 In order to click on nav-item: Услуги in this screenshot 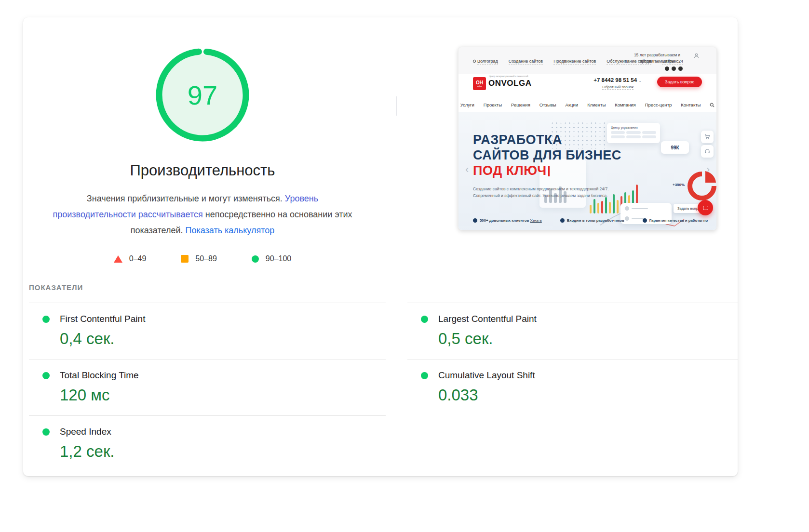, I will do `click(468, 105)`.